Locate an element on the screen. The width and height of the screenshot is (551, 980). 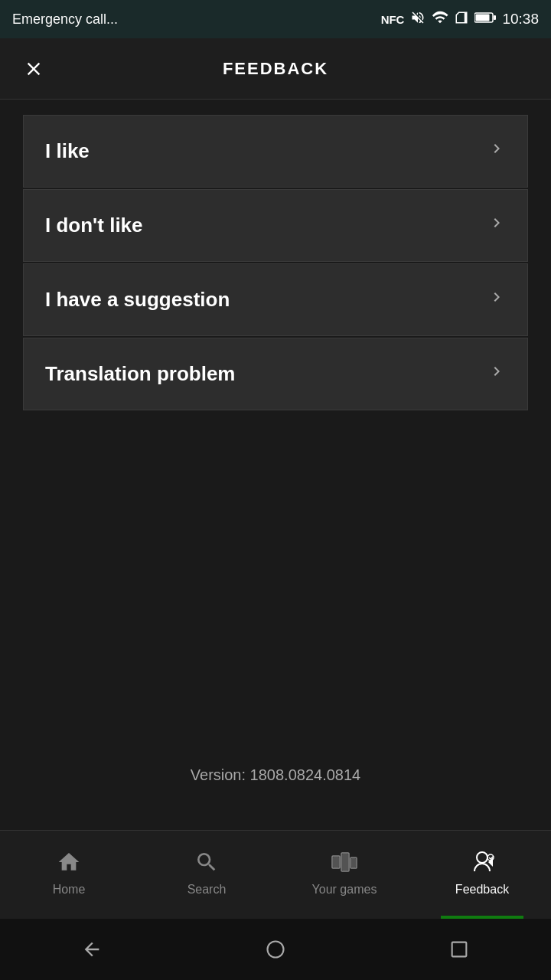
status-bar: Emergency call... NFC 10:38 is located at coordinates (276, 19).